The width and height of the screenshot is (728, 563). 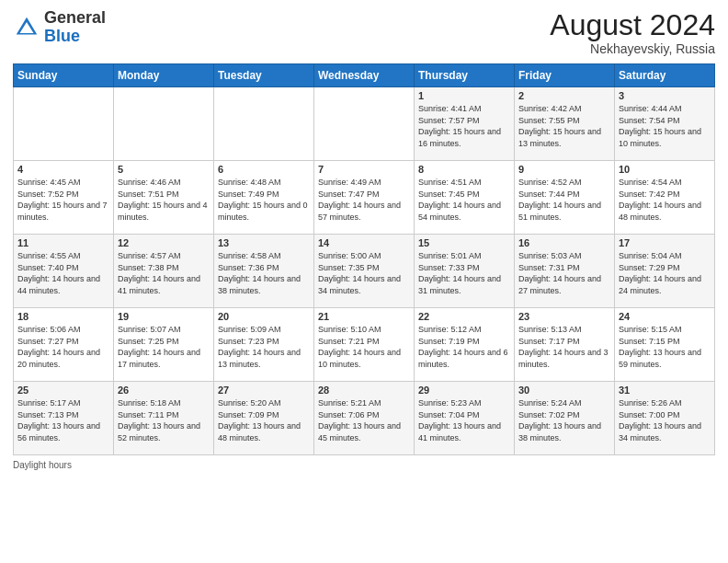 I want to click on day-info: Sunrise: 5:24 AMSunset: 7:02 PMDaylight:…, so click(x=564, y=420).